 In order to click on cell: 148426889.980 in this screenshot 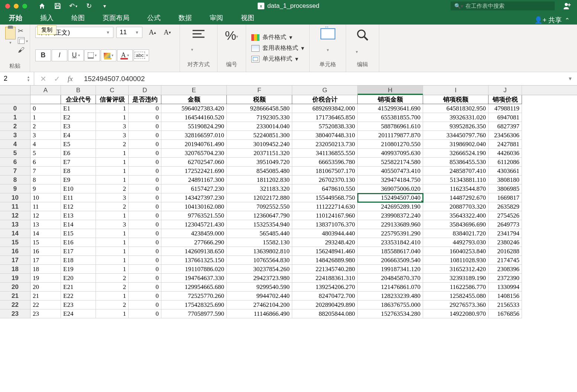, I will do `click(325, 260)`.